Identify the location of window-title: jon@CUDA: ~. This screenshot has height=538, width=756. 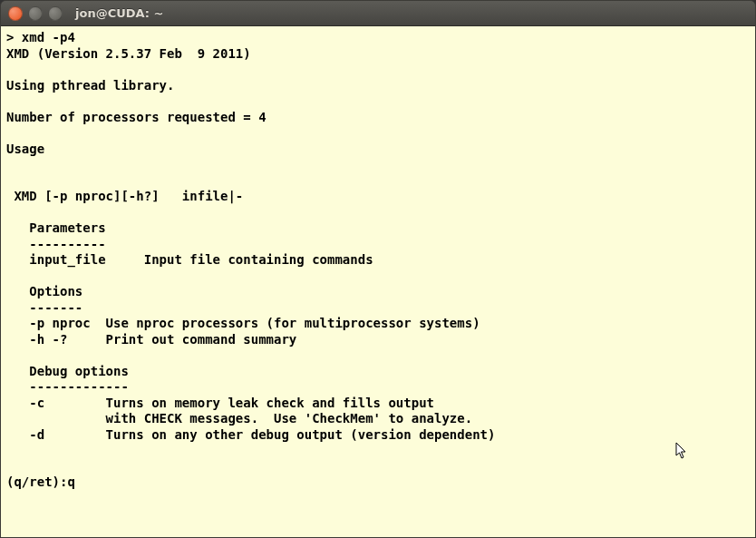
(120, 13).